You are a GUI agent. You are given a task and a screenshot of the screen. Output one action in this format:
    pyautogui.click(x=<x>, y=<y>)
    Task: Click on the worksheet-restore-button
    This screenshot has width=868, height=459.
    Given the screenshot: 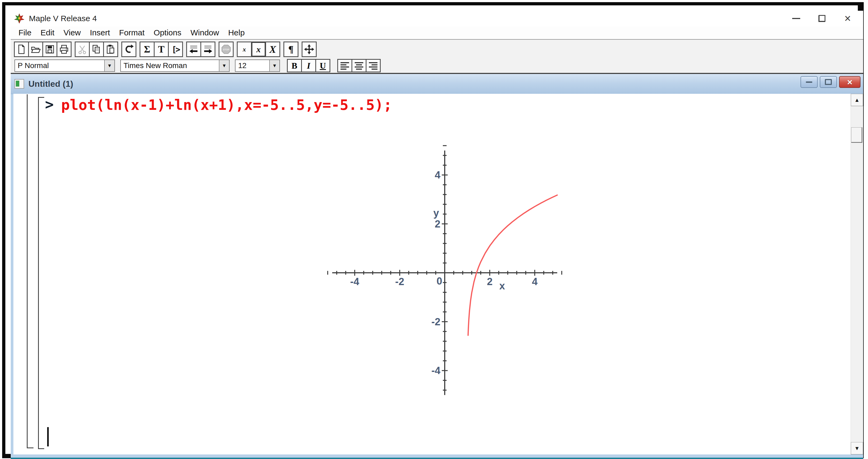 What is the action you would take?
    pyautogui.click(x=828, y=82)
    